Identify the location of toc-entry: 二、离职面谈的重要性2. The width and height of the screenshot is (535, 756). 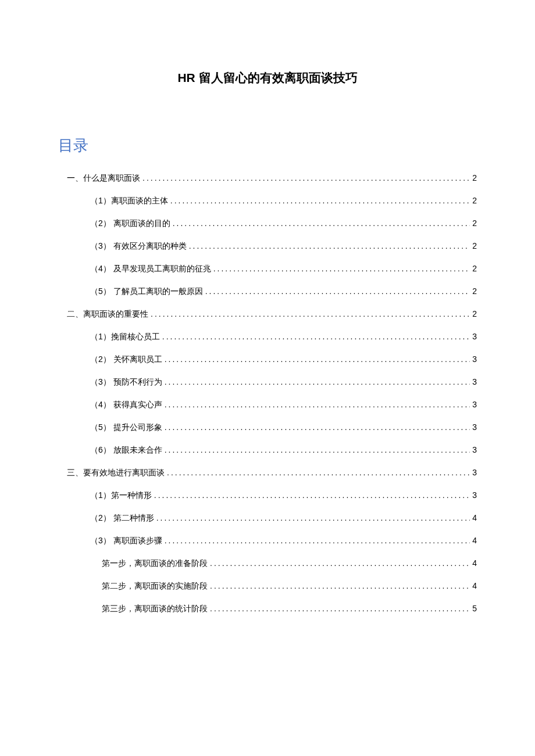
(272, 314).